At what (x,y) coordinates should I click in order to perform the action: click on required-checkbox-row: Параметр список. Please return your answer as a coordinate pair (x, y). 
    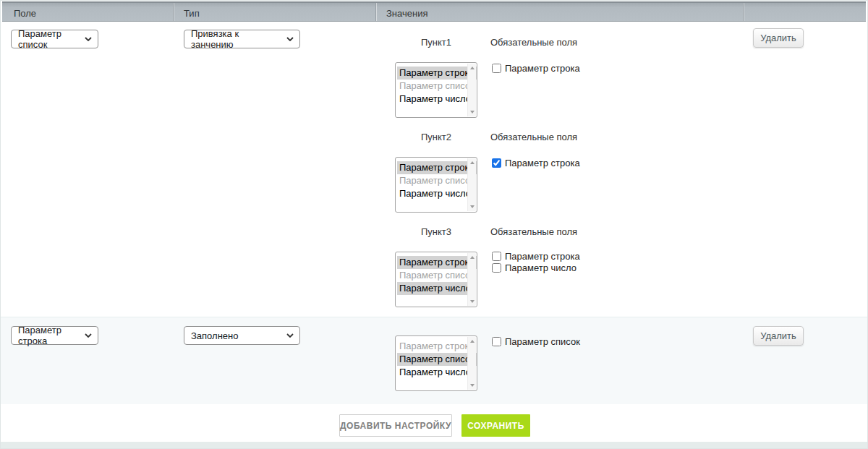
    Looking at the image, I should click on (536, 341).